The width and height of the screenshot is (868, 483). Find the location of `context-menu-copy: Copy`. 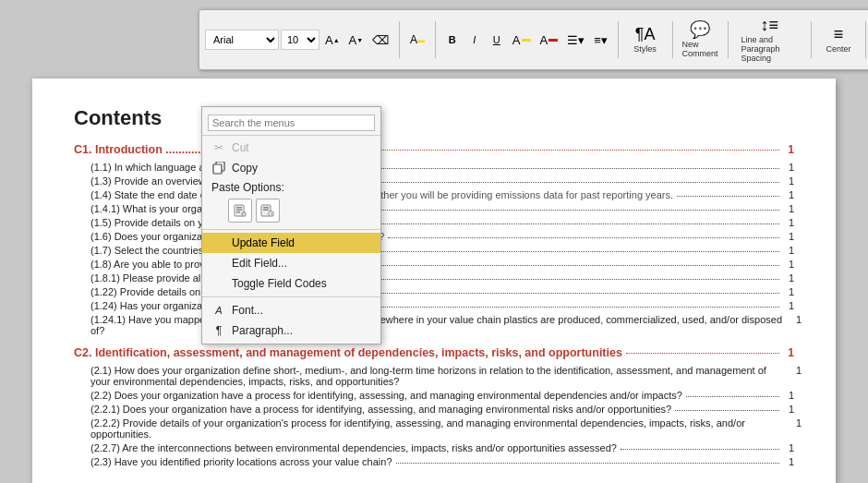

context-menu-copy: Copy is located at coordinates (292, 168).